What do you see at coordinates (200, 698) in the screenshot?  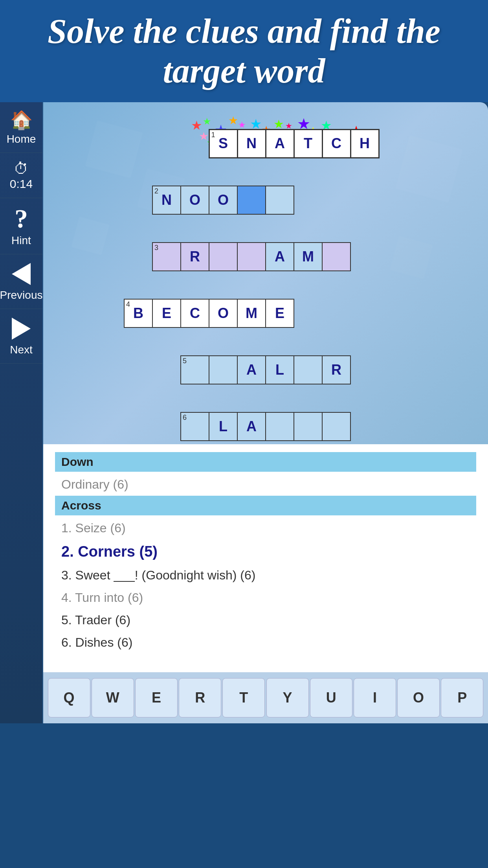 I see `key-r: R` at bounding box center [200, 698].